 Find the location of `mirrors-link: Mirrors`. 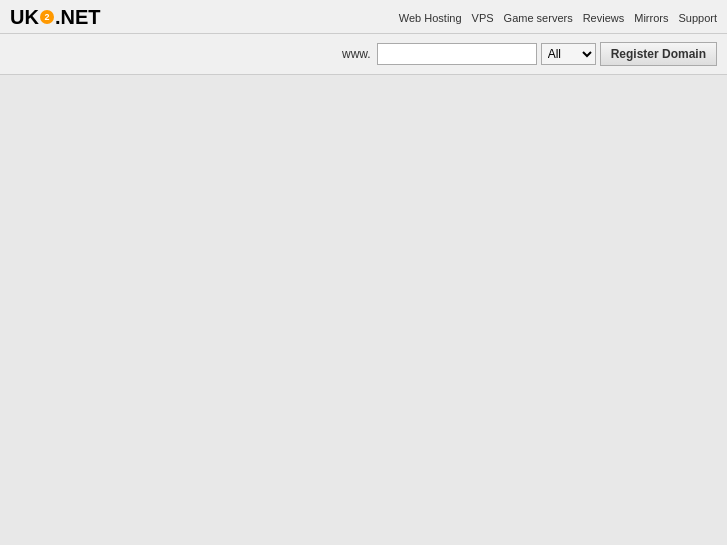

mirrors-link: Mirrors is located at coordinates (651, 18).